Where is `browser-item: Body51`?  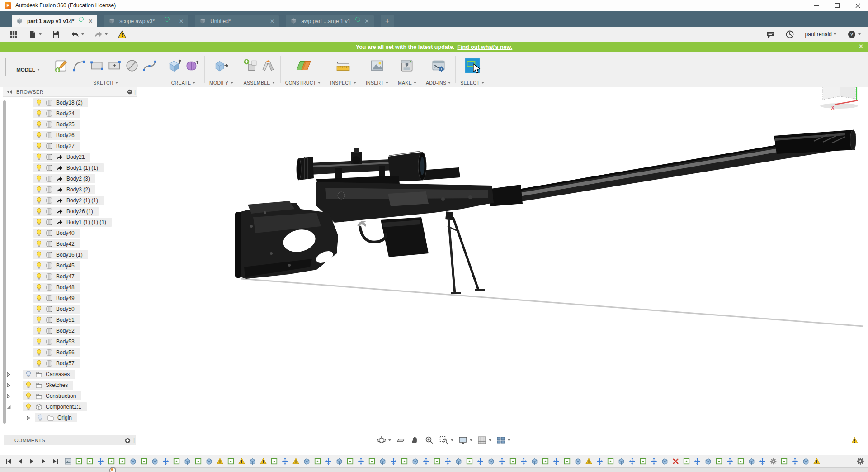 browser-item: Body51 is located at coordinates (56, 320).